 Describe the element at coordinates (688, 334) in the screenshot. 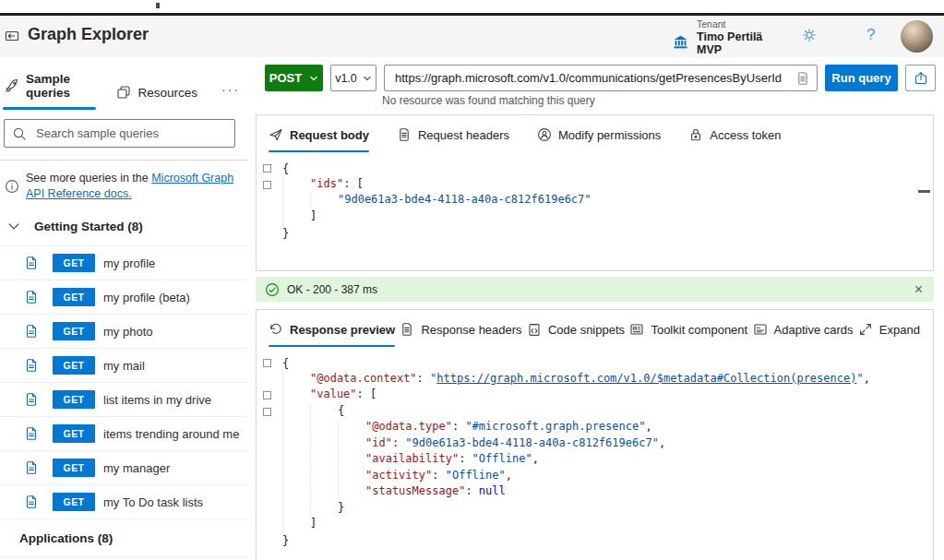

I see `tab-toolkit-component: Toolkit component` at that location.